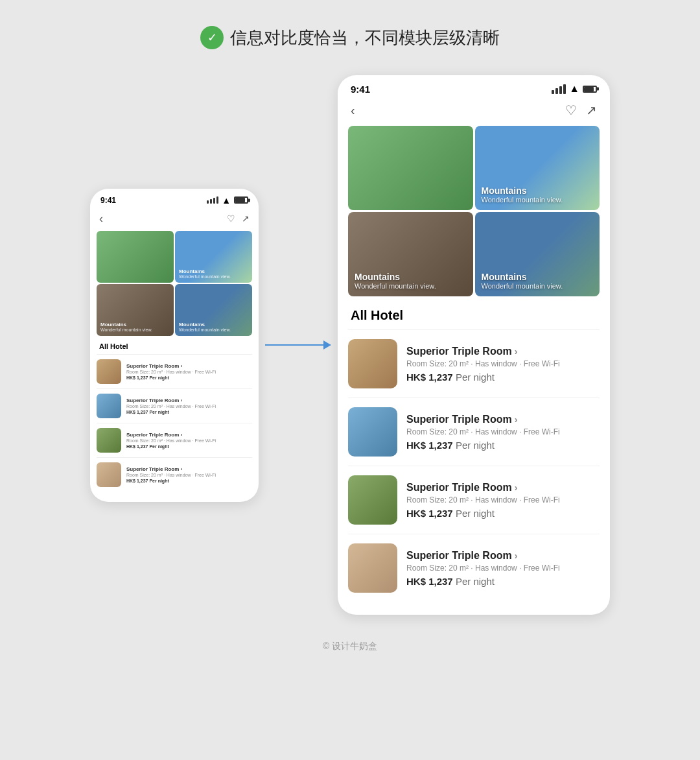 Image resolution: width=700 pixels, height=760 pixels. Describe the element at coordinates (522, 286) in the screenshot. I see `photo-subtitle-big-4: Wonderful mountain view.` at that location.